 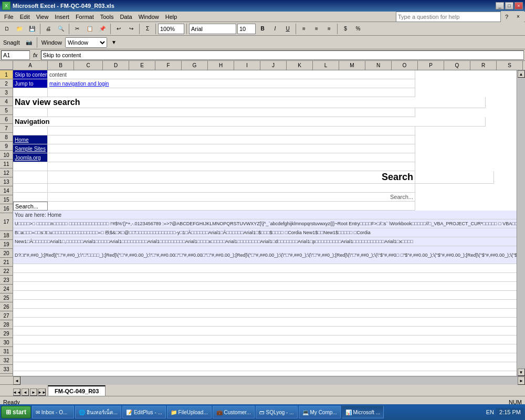 What do you see at coordinates (30, 167) in the screenshot?
I see `cell-a11` at bounding box center [30, 167].